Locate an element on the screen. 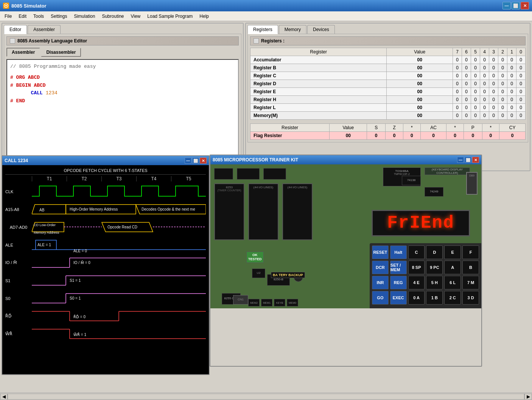 This screenshot has height=400, width=532. scroll-right: ▶ is located at coordinates (528, 397).